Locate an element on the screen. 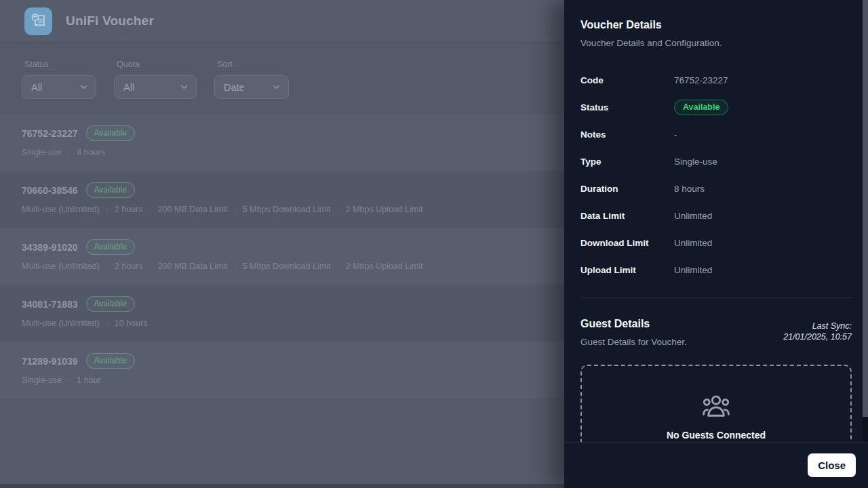  field-value: Single-use is located at coordinates (696, 161).